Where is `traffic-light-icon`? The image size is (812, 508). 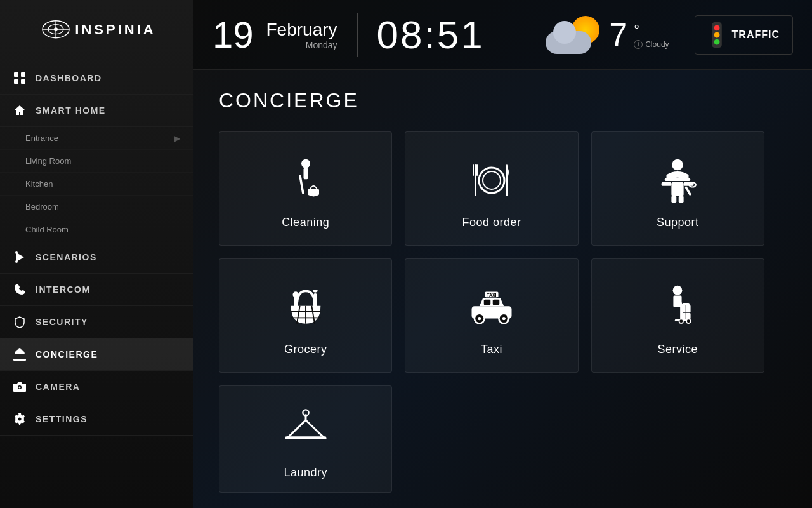
traffic-light-icon is located at coordinates (717, 35).